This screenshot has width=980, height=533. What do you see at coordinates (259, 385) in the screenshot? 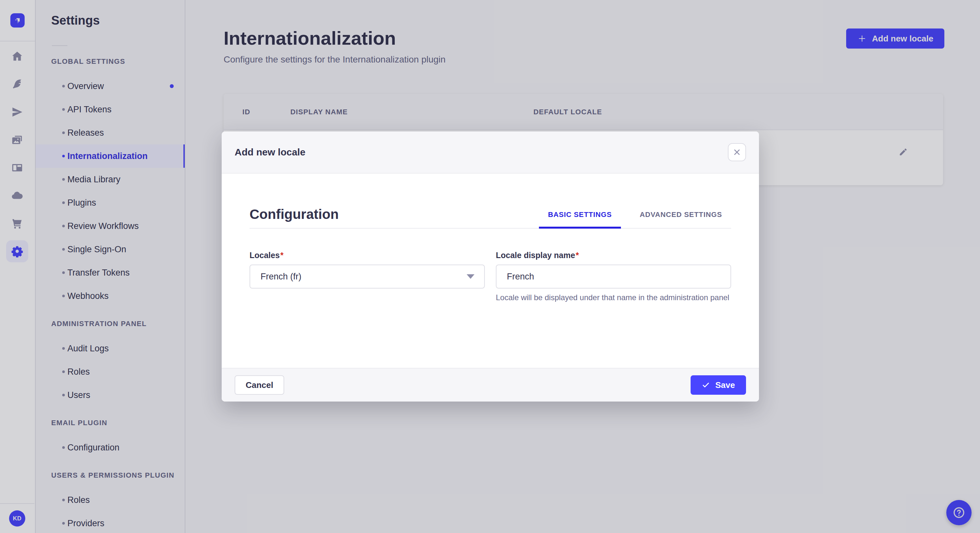
I see `cancel-button: Cancel` at bounding box center [259, 385].